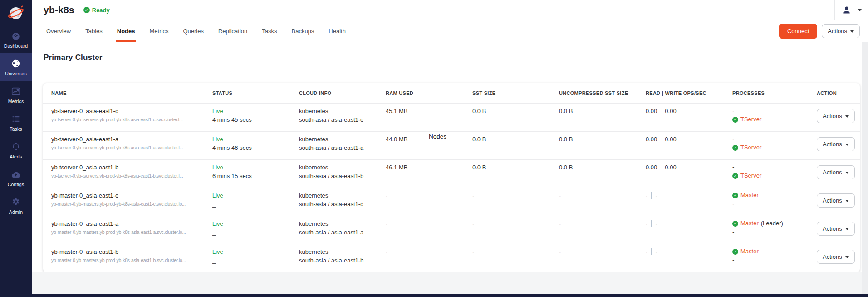  Describe the element at coordinates (847, 10) in the screenshot. I see `user-icon` at that location.